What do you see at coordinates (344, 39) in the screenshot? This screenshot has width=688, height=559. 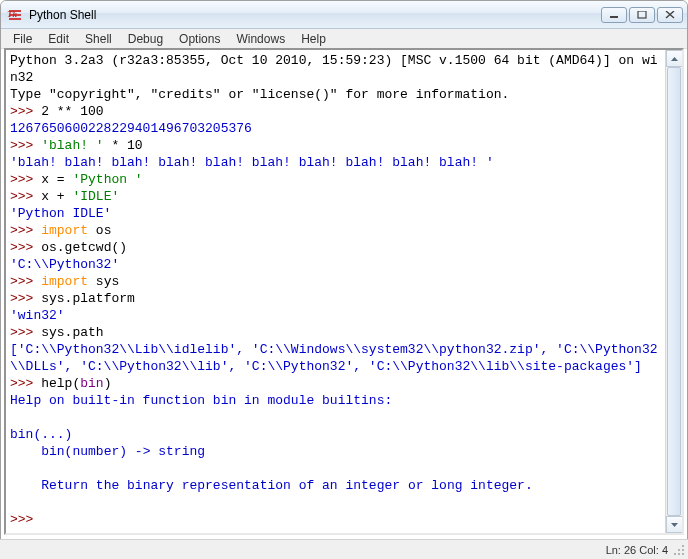 I see `menubar: File Edit Shell Debug Options Windows He…` at bounding box center [344, 39].